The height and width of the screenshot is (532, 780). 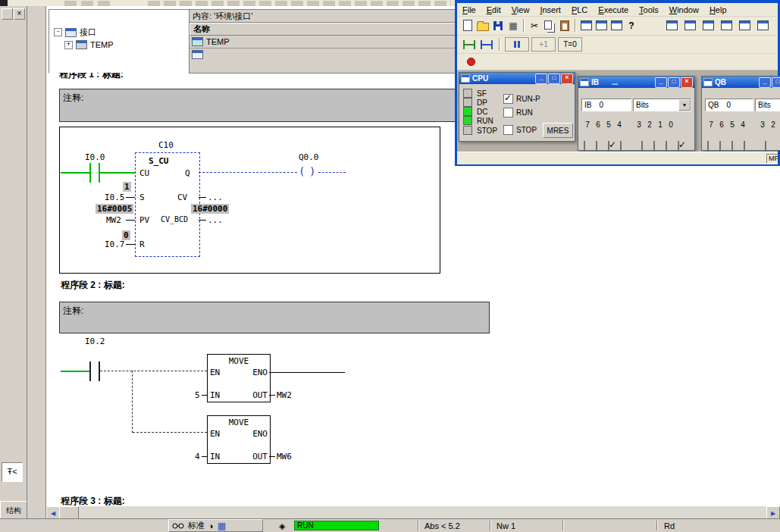 I want to click on network1-comment-box: 注释:, so click(x=274, y=105).